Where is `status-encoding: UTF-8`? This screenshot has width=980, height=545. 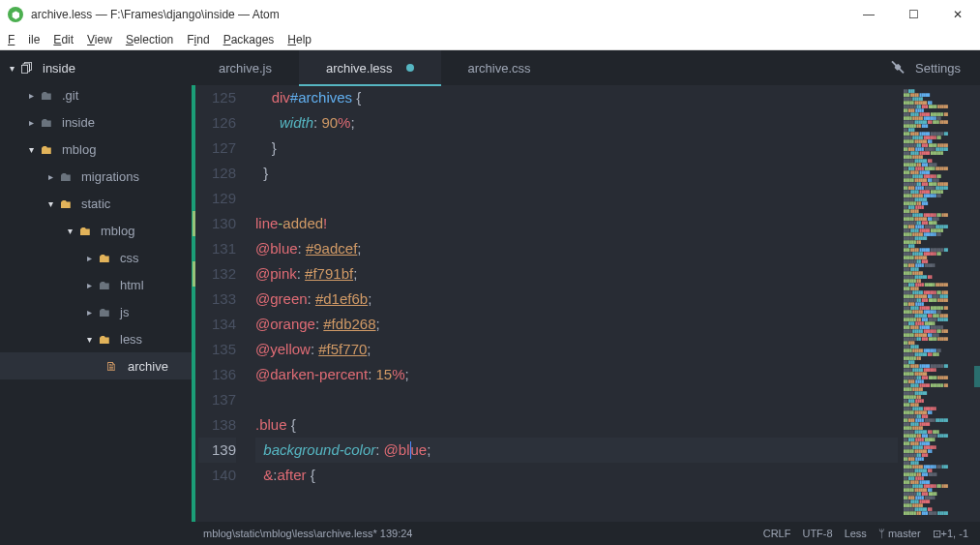
status-encoding: UTF-8 is located at coordinates (817, 533).